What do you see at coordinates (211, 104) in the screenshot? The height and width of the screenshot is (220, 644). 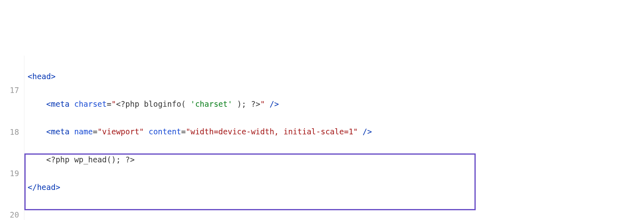 I see `string: 'charset'` at bounding box center [211, 104].